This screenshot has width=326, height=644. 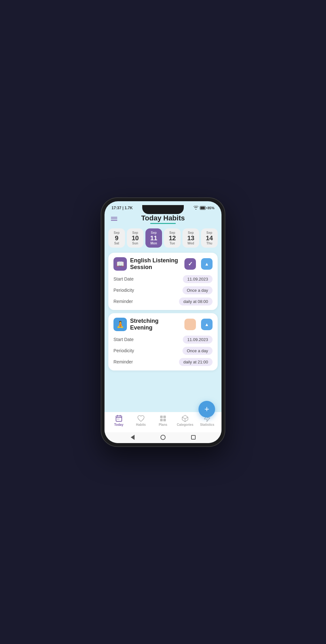 I want to click on cal-day-num: 13, so click(x=191, y=238).